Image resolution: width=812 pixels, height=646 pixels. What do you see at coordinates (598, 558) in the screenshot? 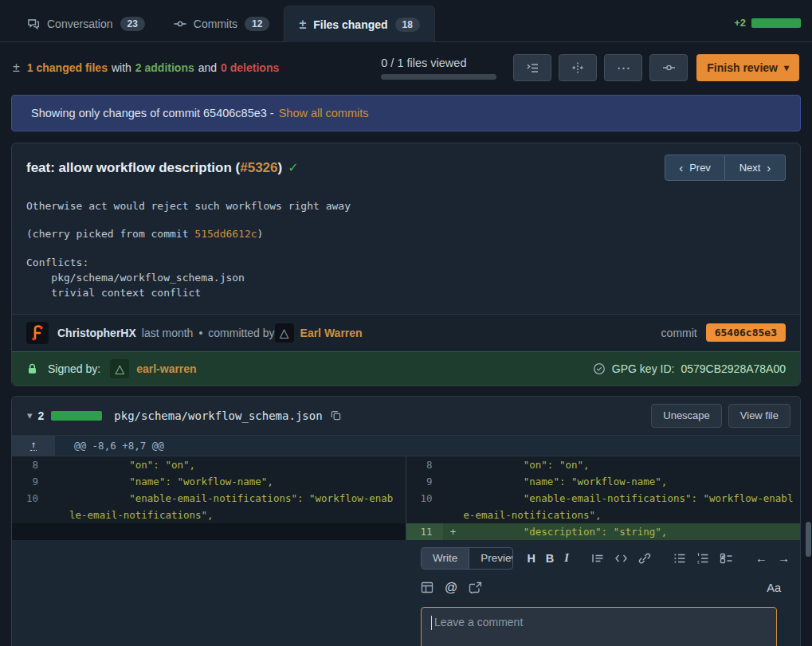
I see `blockquote-icon` at bounding box center [598, 558].